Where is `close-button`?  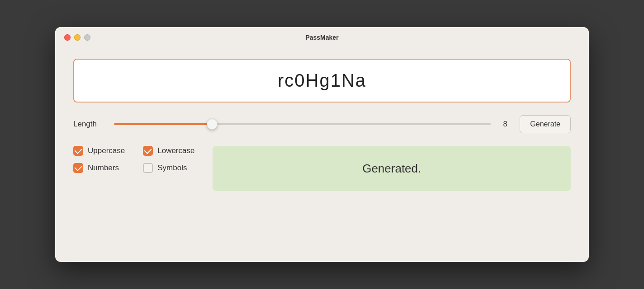 close-button is located at coordinates (67, 37).